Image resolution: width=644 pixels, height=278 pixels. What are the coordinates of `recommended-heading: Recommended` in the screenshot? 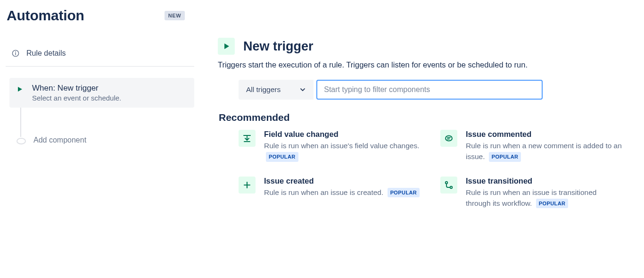 It's located at (426, 118).